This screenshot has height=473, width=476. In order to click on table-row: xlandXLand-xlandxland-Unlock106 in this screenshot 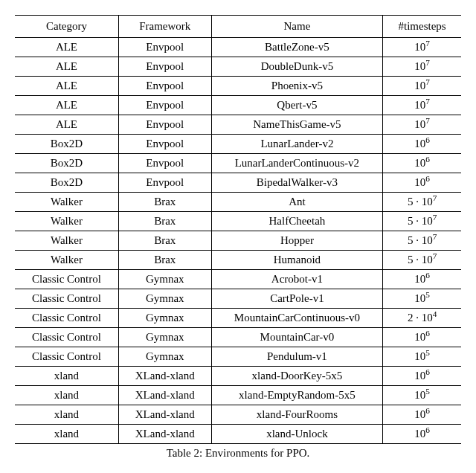, I will do `click(238, 434)`.